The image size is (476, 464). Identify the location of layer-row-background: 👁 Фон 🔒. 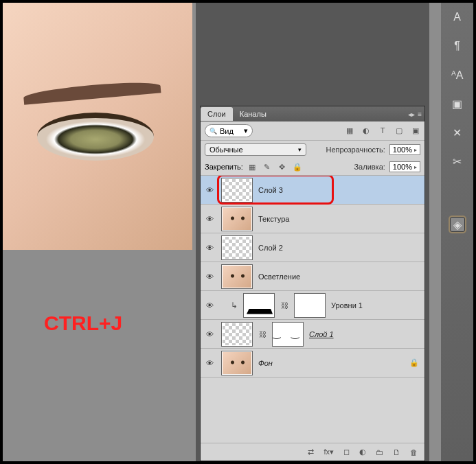
(313, 363).